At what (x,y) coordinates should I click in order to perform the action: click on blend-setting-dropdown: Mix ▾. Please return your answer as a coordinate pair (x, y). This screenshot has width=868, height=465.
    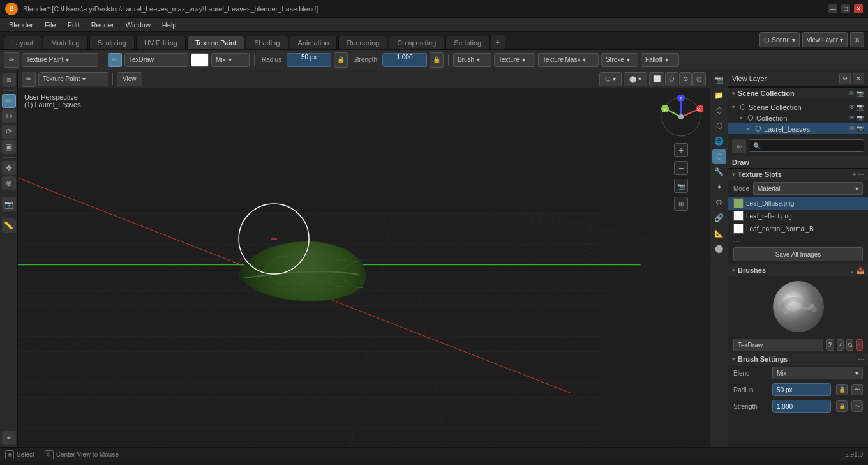
    Looking at the image, I should click on (818, 373).